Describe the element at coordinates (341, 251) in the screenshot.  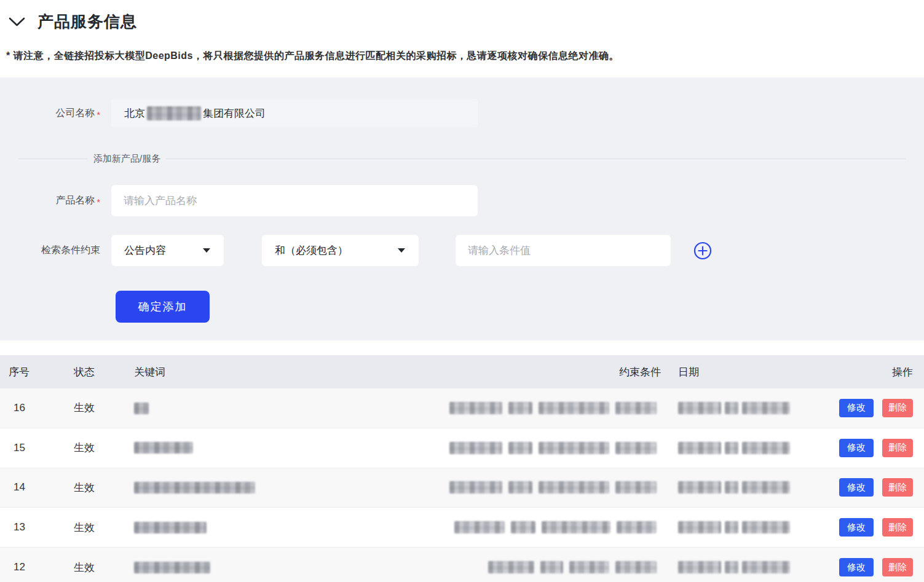
I see `condition-operator-select: 和（必须包含）` at that location.